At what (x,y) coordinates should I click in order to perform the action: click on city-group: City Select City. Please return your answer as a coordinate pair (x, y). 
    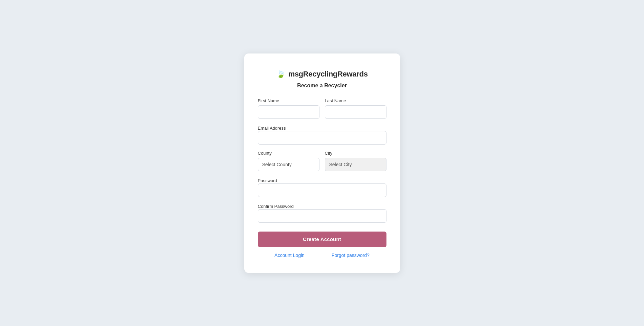
    Looking at the image, I should click on (356, 161).